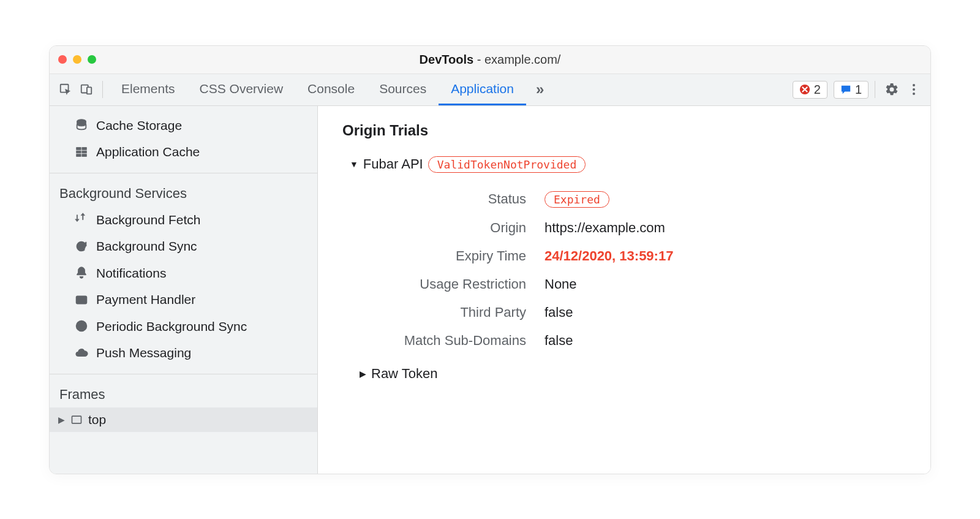 This screenshot has height=519, width=980. I want to click on page-title: Origin Trials, so click(624, 131).